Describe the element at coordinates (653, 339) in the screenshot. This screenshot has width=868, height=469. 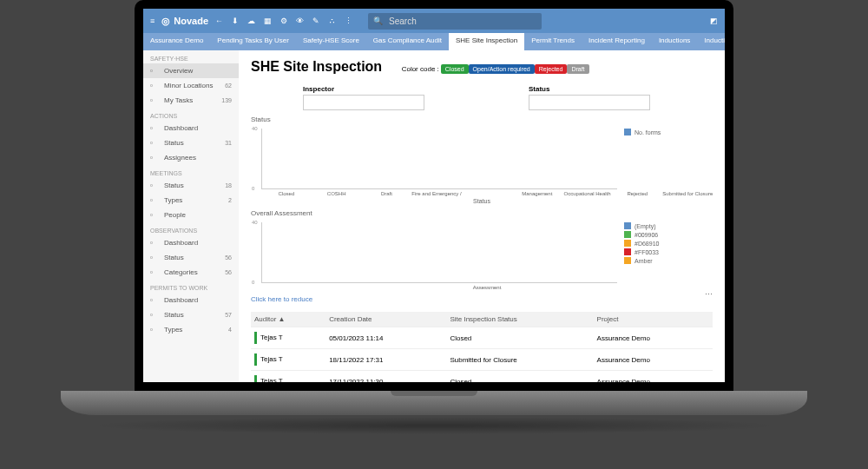
I see `table-cell: Assurance Demo` at that location.